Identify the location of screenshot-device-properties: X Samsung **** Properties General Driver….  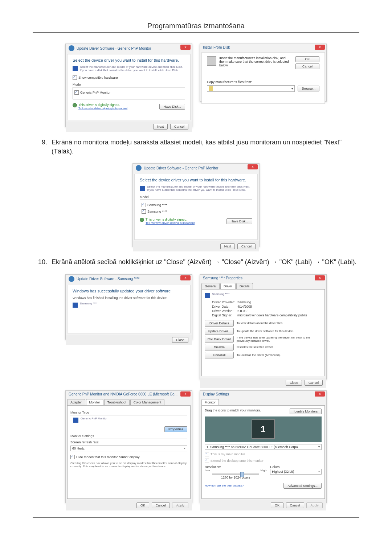
(263, 327).